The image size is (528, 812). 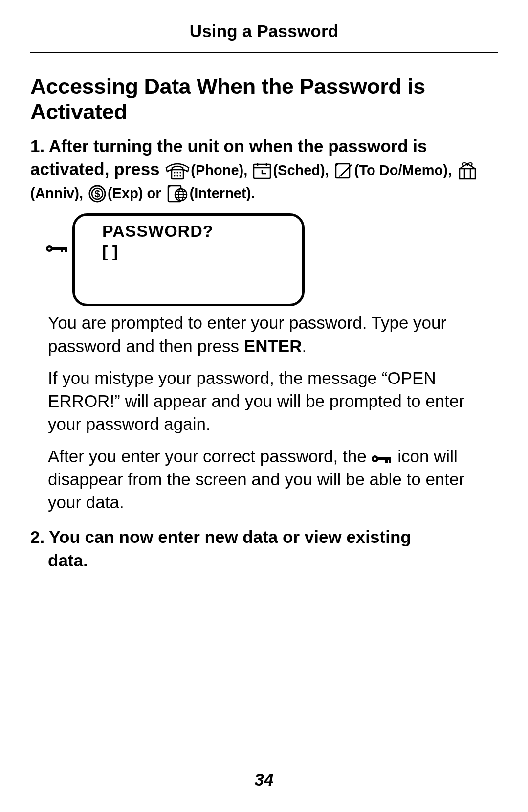 I want to click on lcd-prompt: PASSWORD?, so click(x=197, y=231).